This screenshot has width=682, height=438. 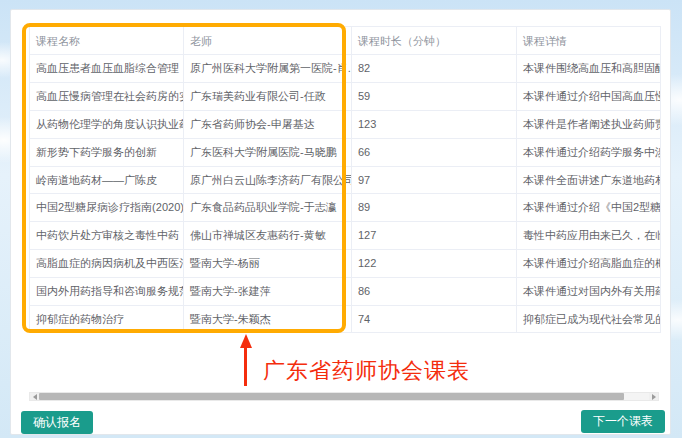 What do you see at coordinates (366, 371) in the screenshot?
I see `annotation-caption: 广东省药师协会课表` at bounding box center [366, 371].